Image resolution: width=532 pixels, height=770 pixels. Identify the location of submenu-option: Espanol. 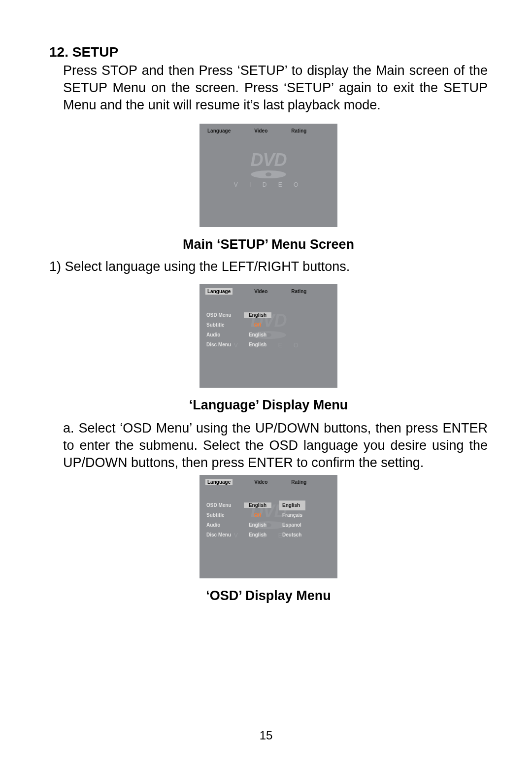
(293, 525).